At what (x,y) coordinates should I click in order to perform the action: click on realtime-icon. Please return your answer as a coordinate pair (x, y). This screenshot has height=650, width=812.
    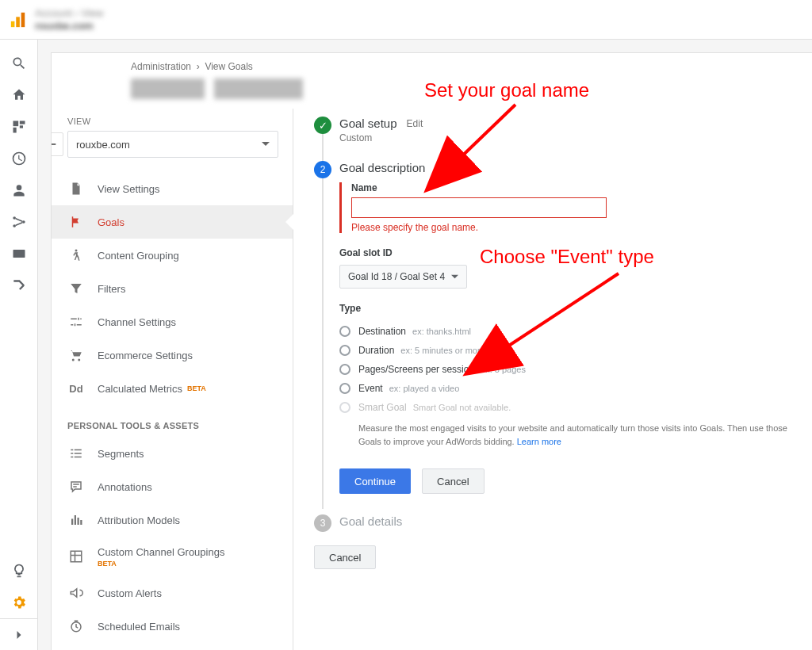
    Looking at the image, I should click on (19, 159).